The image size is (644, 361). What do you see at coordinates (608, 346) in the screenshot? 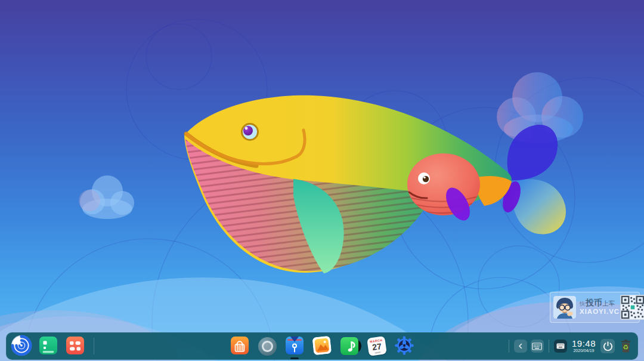
I see `power-button` at bounding box center [608, 346].